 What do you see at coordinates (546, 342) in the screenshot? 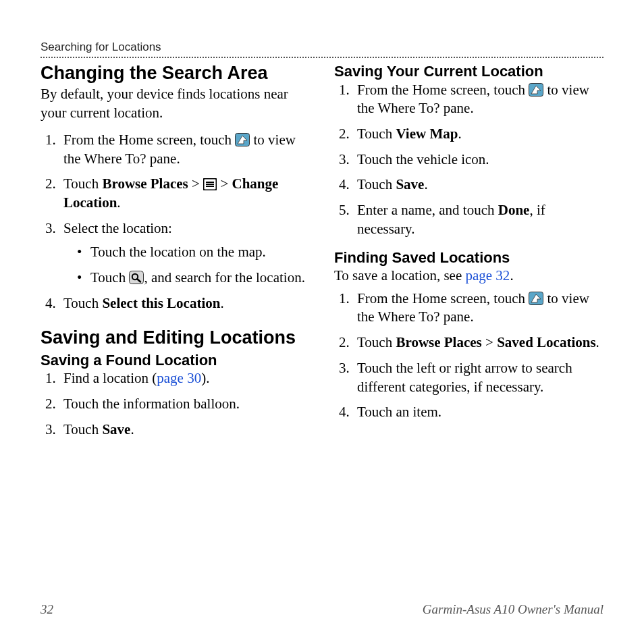
I see `bold-text: Saved Locations` at bounding box center [546, 342].